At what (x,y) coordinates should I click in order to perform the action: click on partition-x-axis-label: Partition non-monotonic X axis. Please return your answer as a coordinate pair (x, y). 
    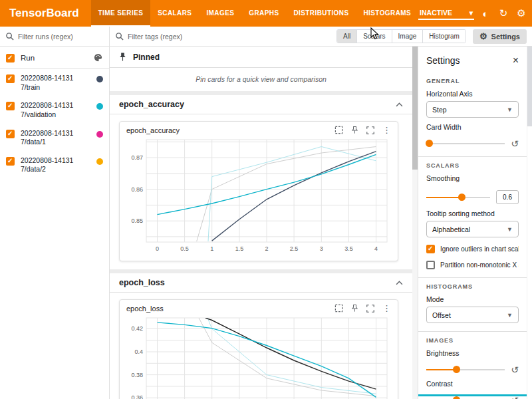
    Looking at the image, I should click on (479, 265).